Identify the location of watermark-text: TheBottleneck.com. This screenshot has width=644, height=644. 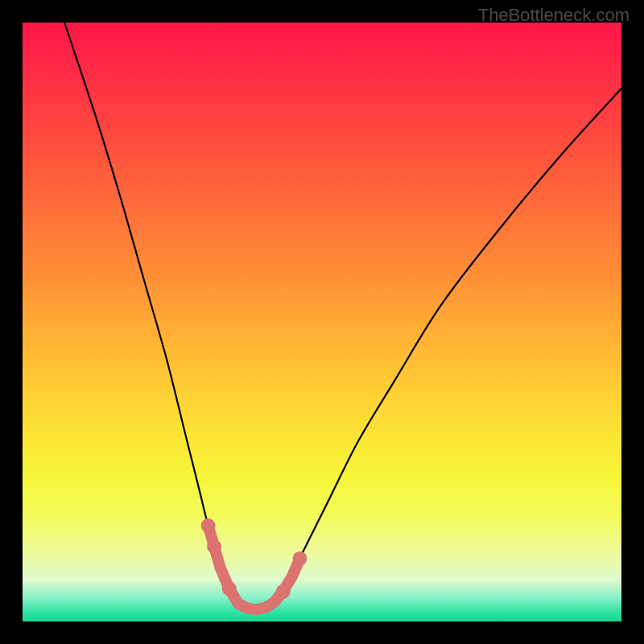
(554, 15).